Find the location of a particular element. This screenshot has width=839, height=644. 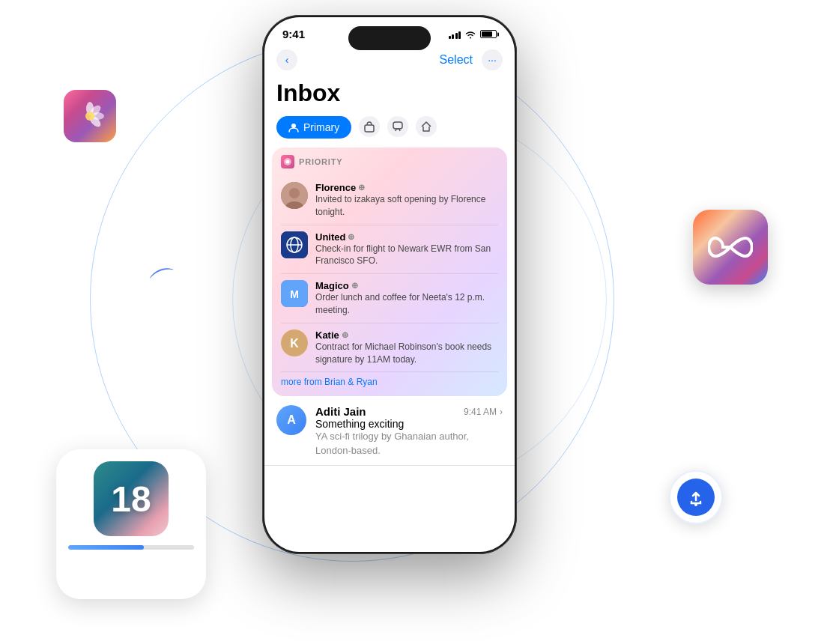

avatar-magico: M is located at coordinates (294, 294).